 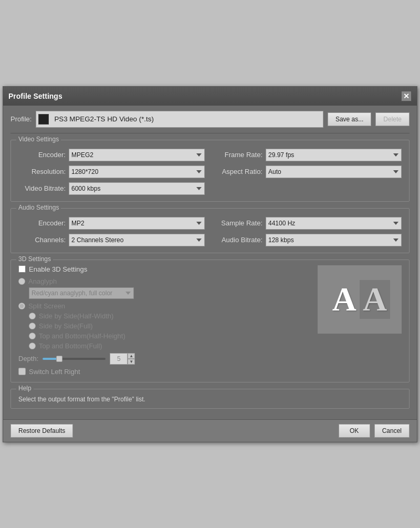 I want to click on channels-label: Channels:, so click(x=42, y=240).